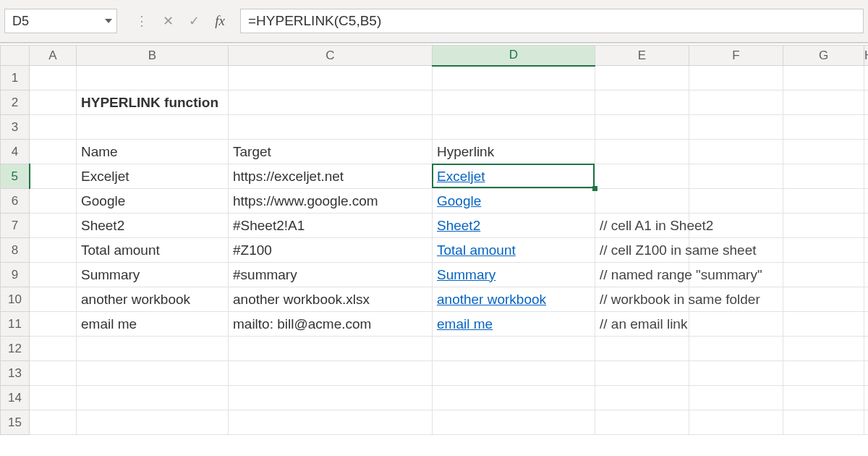 The height and width of the screenshot is (456, 868). What do you see at coordinates (642, 324) in the screenshot?
I see `cell: // an email link` at bounding box center [642, 324].